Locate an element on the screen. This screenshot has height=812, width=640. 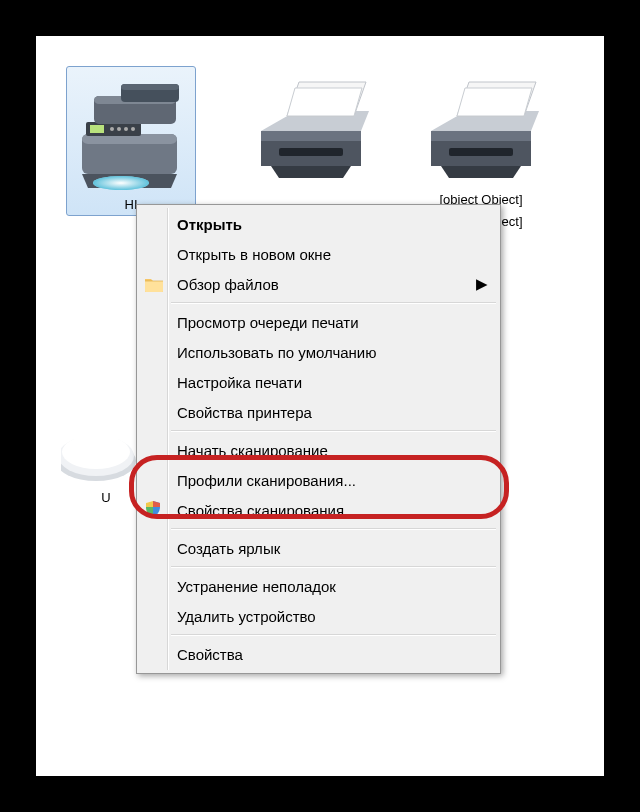
menu-item-open-new-window: Открыть в новом окне is located at coordinates (318, 254).